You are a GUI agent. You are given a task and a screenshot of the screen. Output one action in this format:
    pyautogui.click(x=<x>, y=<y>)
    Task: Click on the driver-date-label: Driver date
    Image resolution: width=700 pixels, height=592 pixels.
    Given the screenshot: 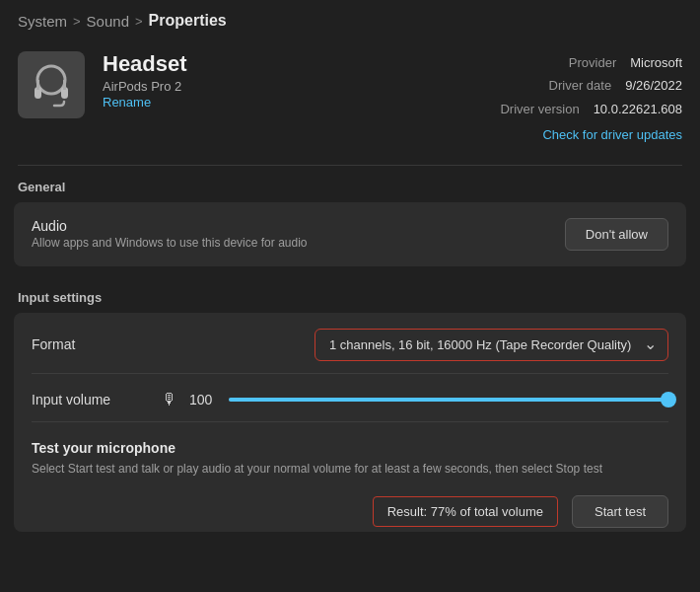 What is the action you would take?
    pyautogui.click(x=581, y=85)
    